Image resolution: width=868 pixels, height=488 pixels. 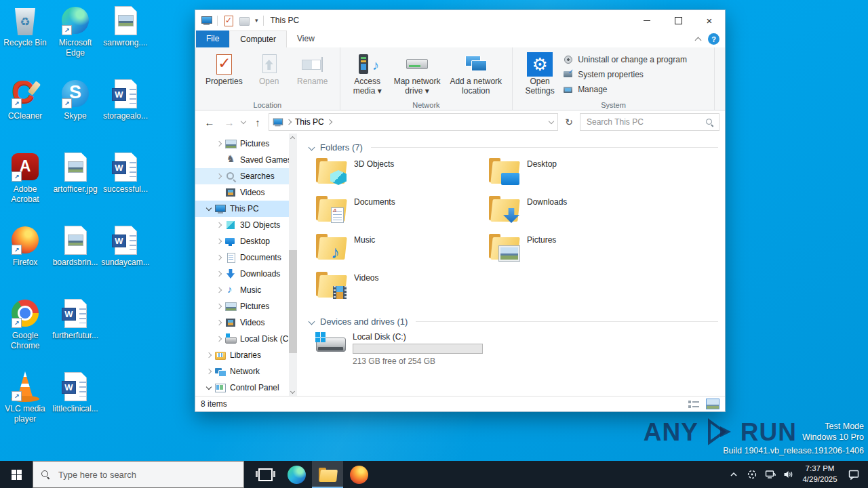 What do you see at coordinates (125, 38) in the screenshot?
I see `desktop-icon: sanwrong....` at bounding box center [125, 38].